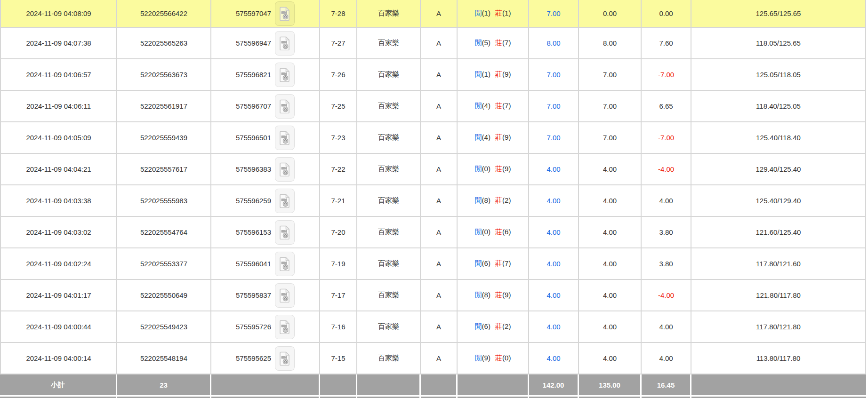 The image size is (868, 398). What do you see at coordinates (493, 14) in the screenshot?
I see `game-result: 閒(1) 莊(1)` at bounding box center [493, 14].